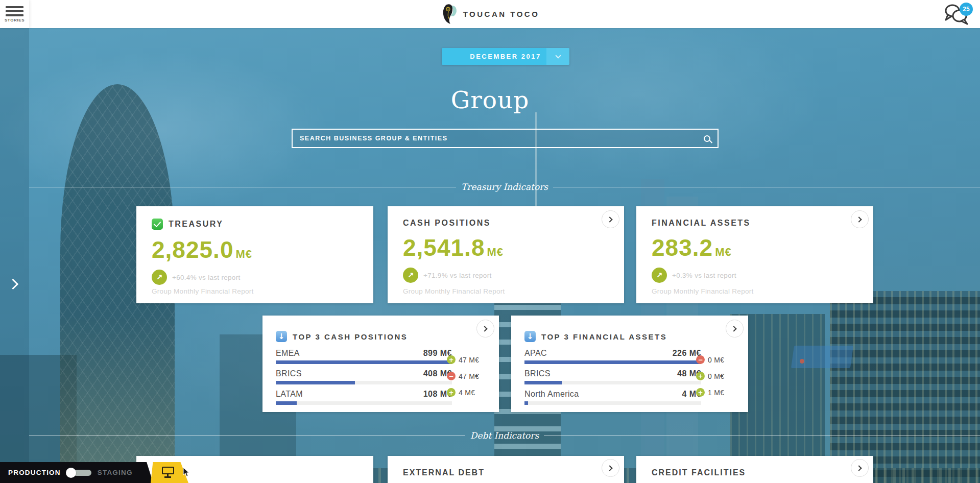 This screenshot has height=483, width=980. Describe the element at coordinates (206, 278) in the screenshot. I see `trend-text: +60.4% vs last report` at that location.